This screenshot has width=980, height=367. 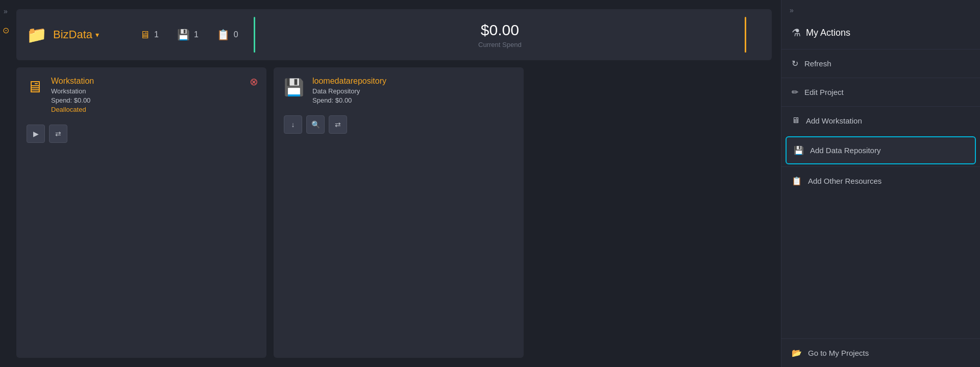 What do you see at coordinates (399, 125) in the screenshot?
I see `data-repo-actions: ↓ 🔍 ⇄` at bounding box center [399, 125].